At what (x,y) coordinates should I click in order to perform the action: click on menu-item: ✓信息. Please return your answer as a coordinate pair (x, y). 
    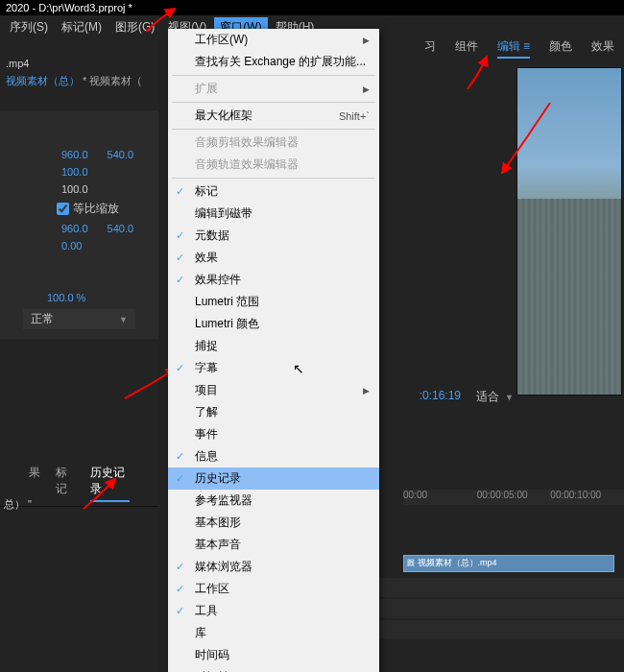
    Looking at the image, I should click on (274, 457).